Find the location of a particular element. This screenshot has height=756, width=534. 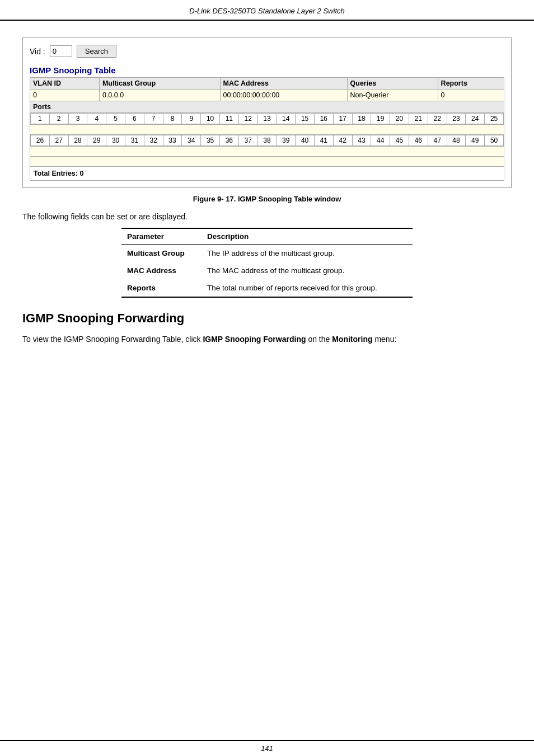

page-header: D-Link DES-3250TG Standalone Layer 2 Swi… is located at coordinates (267, 10).